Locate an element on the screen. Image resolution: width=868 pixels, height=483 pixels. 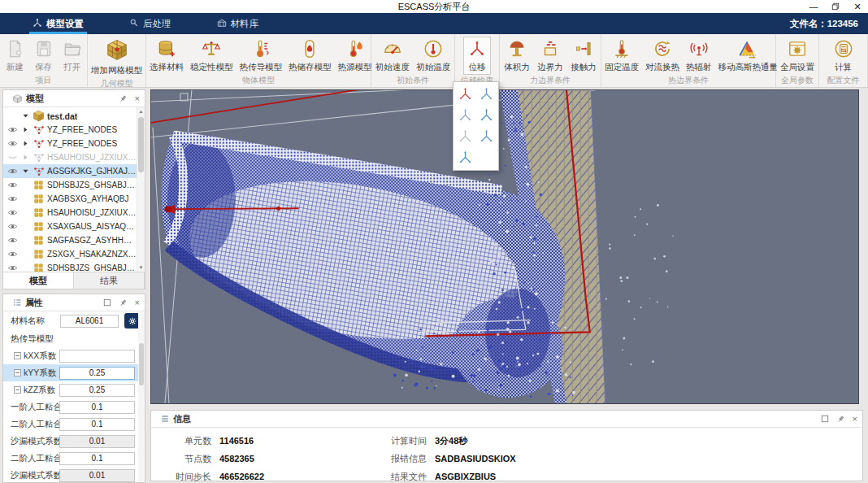
mesh-icon is located at coordinates (39, 213).